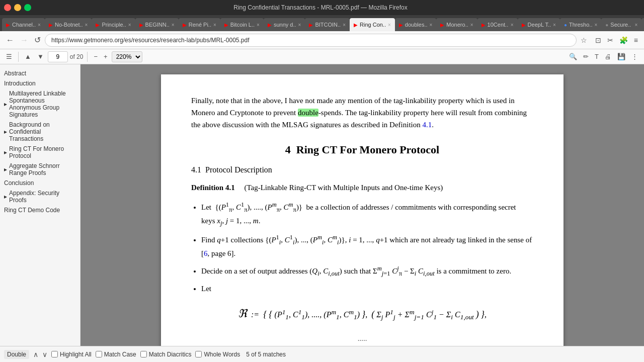 The height and width of the screenshot is (362, 644). Describe the element at coordinates (28, 8) in the screenshot. I see `maximize-button` at that location.